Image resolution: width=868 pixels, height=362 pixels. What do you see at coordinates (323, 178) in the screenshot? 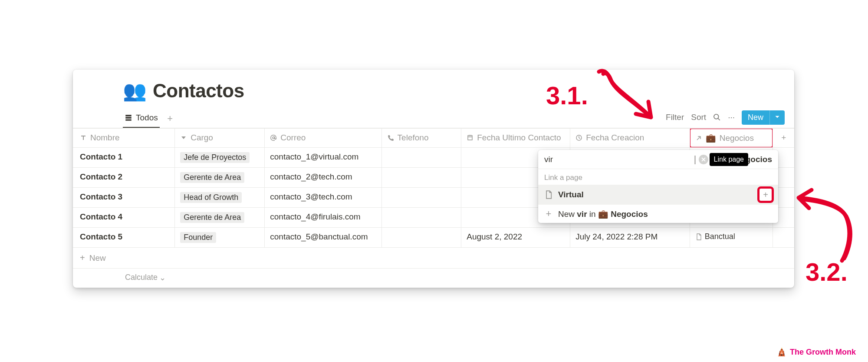
I see `cell-correo: contacto_2@tech.com` at bounding box center [323, 178].